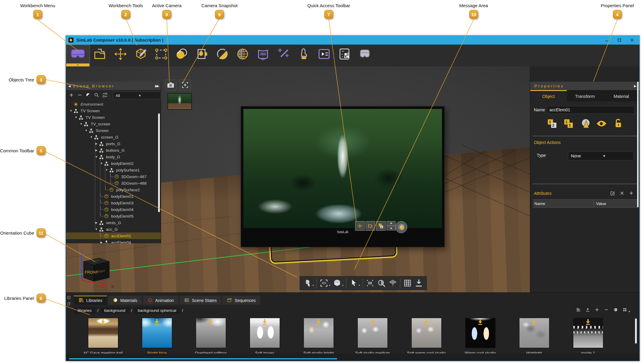  Describe the element at coordinates (120, 54) in the screenshot. I see `ribbon-tool-move-tool` at that location.